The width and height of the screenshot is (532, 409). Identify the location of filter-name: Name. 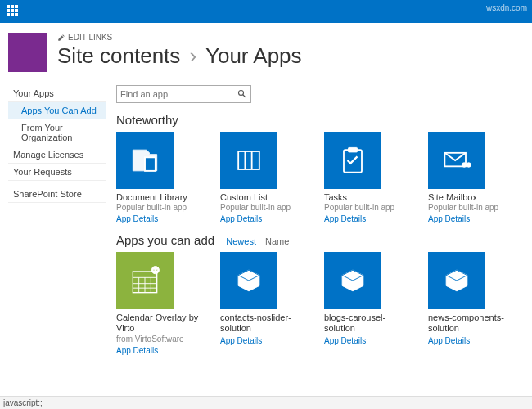
(277, 241).